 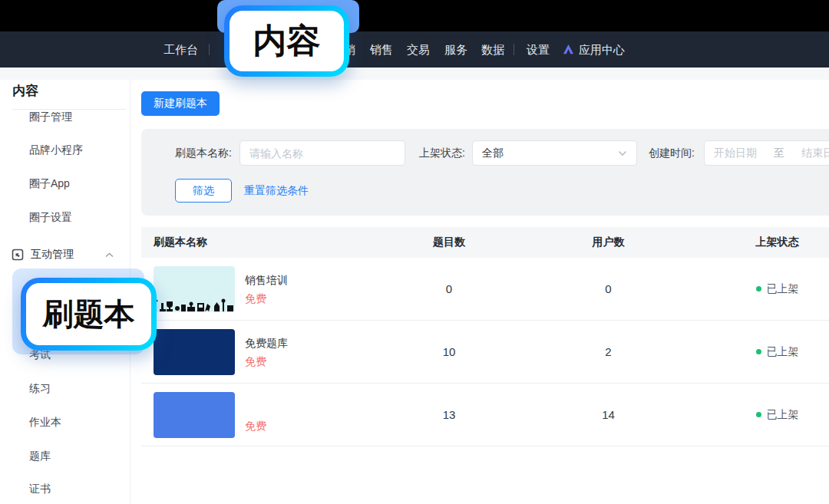 I want to click on callout-content: 内容, so click(x=287, y=41).